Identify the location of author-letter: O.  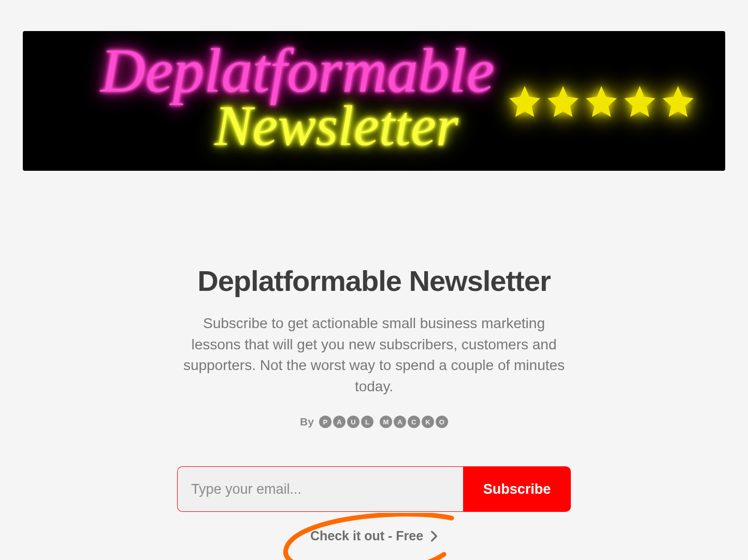
(442, 422).